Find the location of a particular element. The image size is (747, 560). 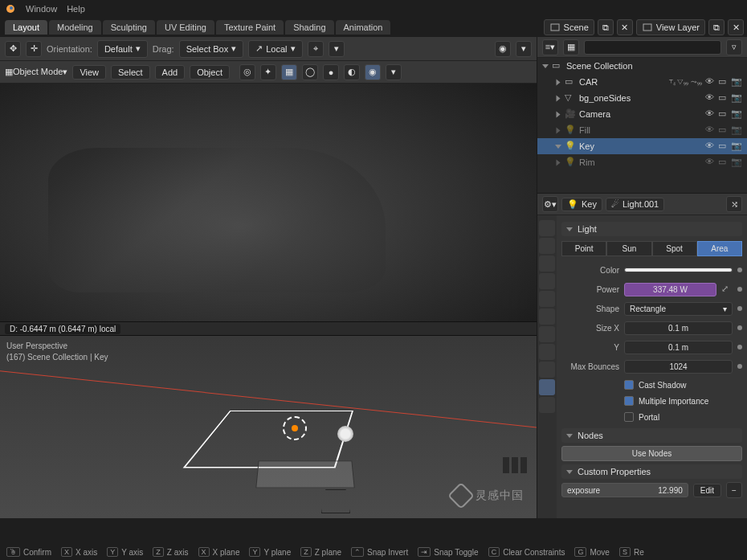

shading-options-icon: ▾ is located at coordinates (394, 72).